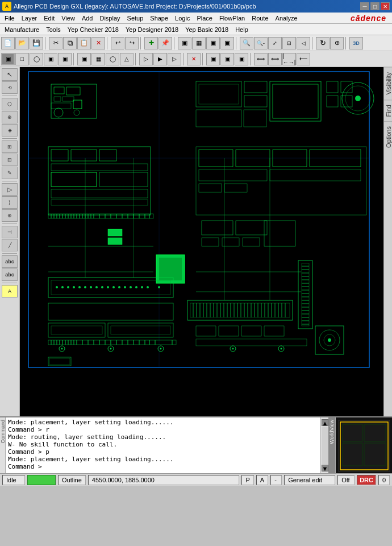  Describe the element at coordinates (70, 43) in the screenshot. I see `tb-copy: ⧉` at that location.